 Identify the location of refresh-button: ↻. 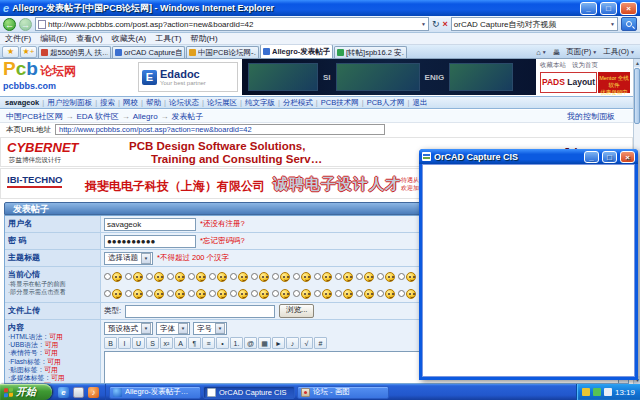
(436, 24).